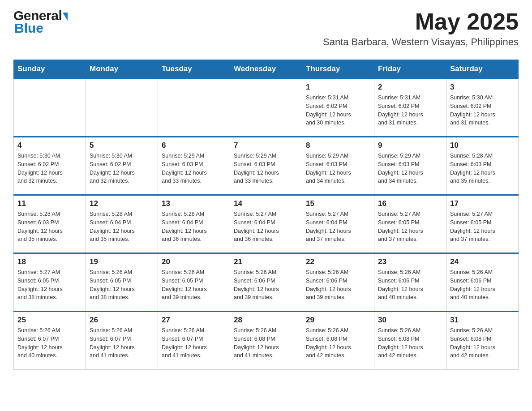 The width and height of the screenshot is (532, 411). What do you see at coordinates (50, 341) in the screenshot?
I see `table-row: 25Sunrise: 5:26 AM Sunset: 6:07 PM Dayli…` at bounding box center [50, 341].